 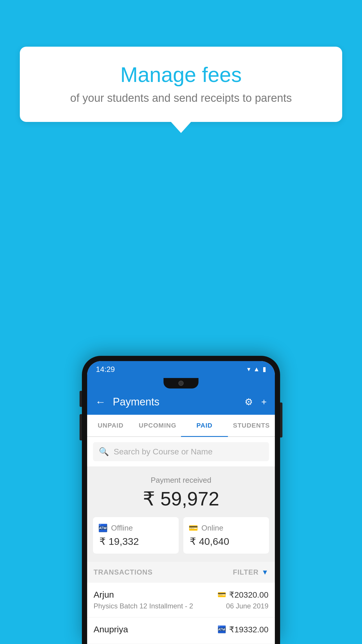 I want to click on status-icons: ▾ ▲ ▮, so click(x=256, y=369).